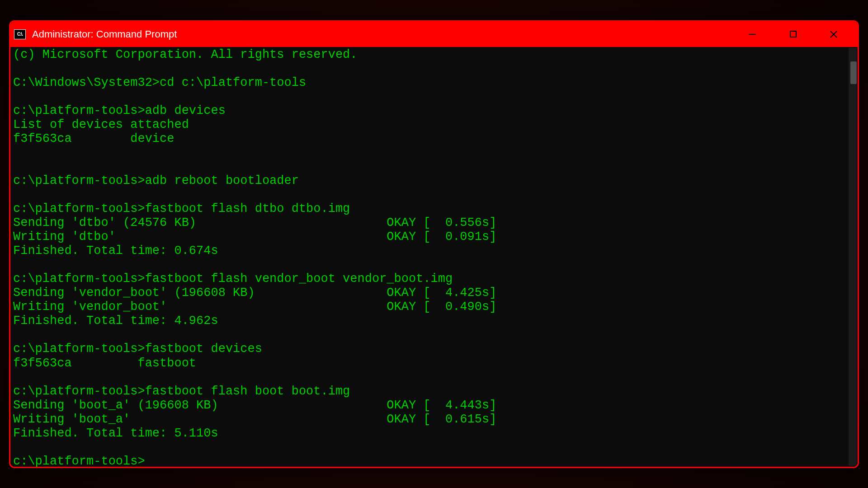 This screenshot has height=488, width=868. I want to click on close-icon, so click(834, 34).